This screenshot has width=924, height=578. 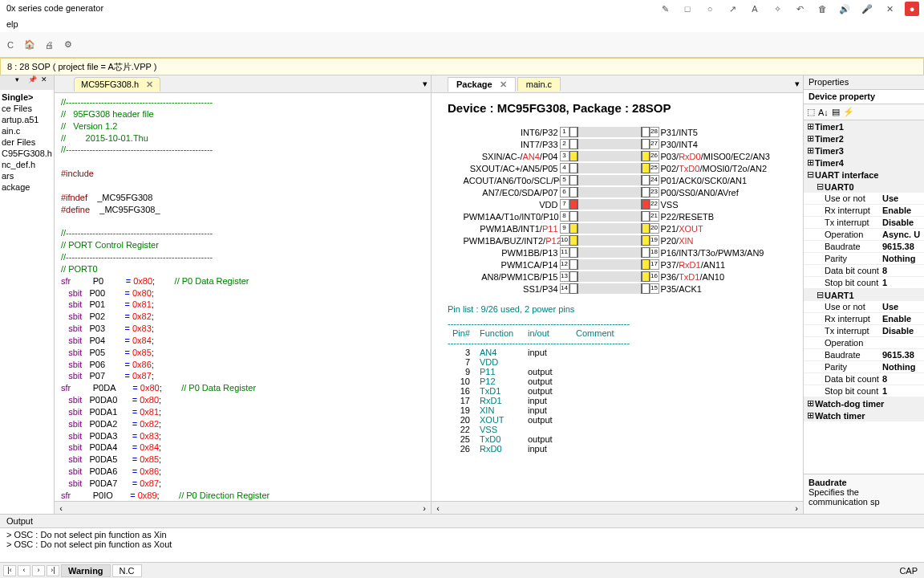 What do you see at coordinates (242, 507) in the screenshot?
I see `editor-hscroll: ‹ ›` at bounding box center [242, 507].